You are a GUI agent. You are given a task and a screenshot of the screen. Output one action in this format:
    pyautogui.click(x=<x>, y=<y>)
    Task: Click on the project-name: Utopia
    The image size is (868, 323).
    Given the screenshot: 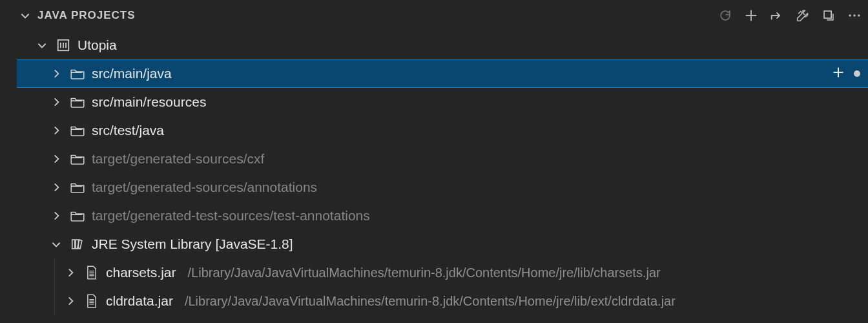 What is the action you would take?
    pyautogui.click(x=97, y=45)
    